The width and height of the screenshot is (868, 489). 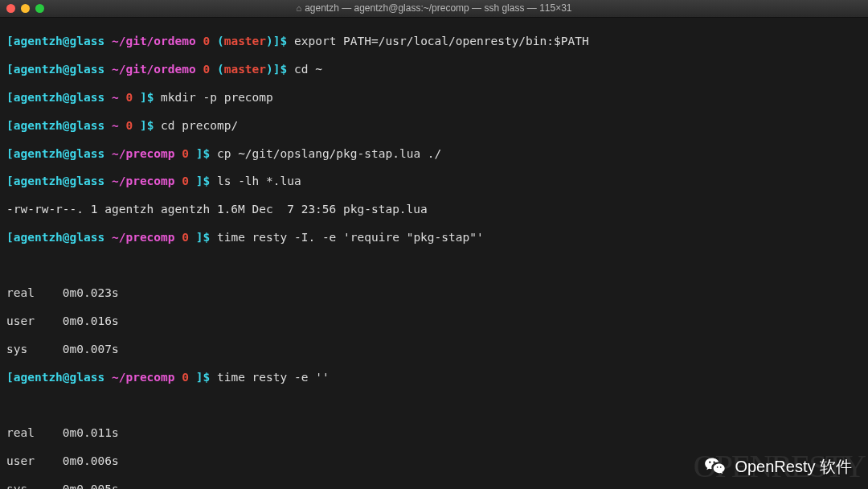 I want to click on output-line: real 0m0.011s, so click(x=434, y=433).